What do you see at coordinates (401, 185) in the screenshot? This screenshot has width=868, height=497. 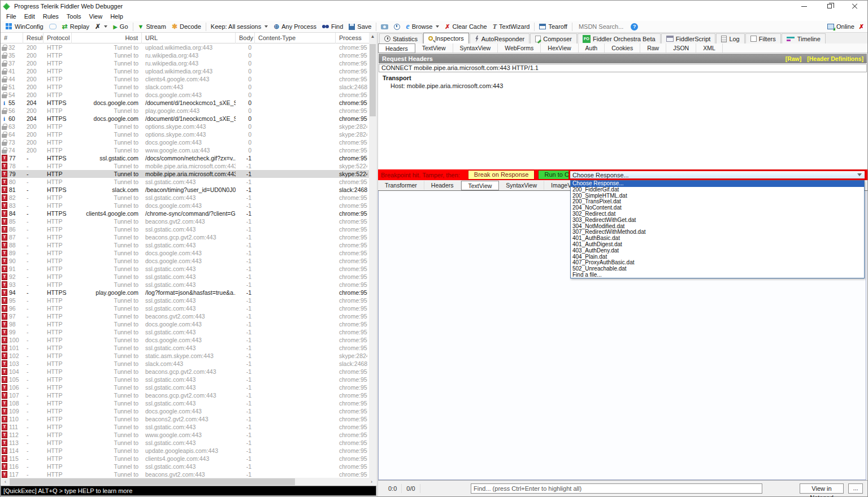 I see `response-tab-transformer: Transformer` at bounding box center [401, 185].